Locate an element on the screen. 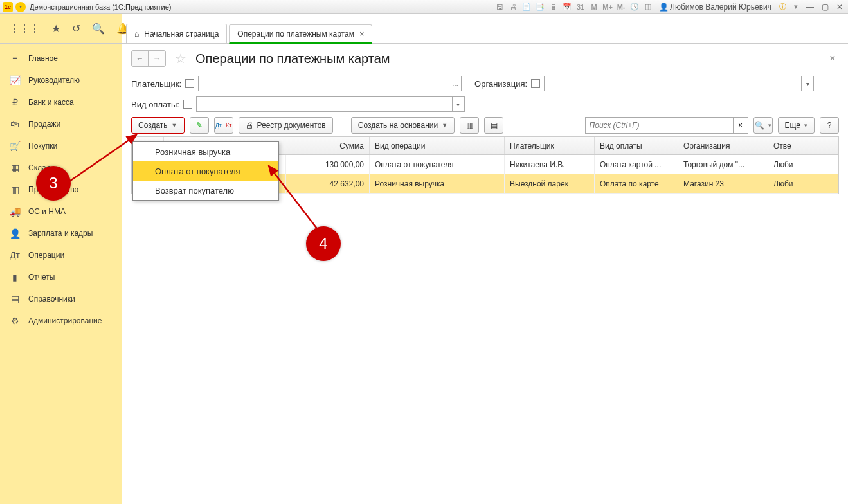 This screenshot has width=848, height=504. favorite-toggle-icon: ☆ is located at coordinates (181, 59).